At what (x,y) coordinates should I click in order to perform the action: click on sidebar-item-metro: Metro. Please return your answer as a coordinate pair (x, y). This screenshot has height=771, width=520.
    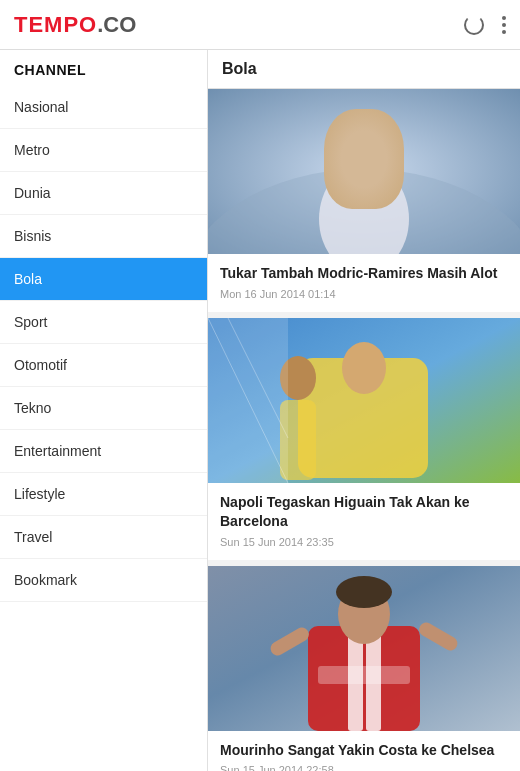
    Looking at the image, I should click on (104, 150).